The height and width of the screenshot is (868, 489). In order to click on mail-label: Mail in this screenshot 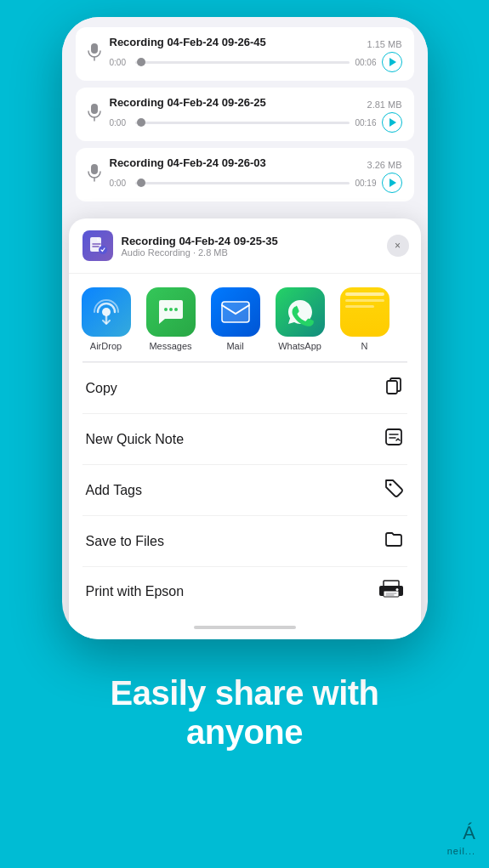, I will do `click(235, 346)`.